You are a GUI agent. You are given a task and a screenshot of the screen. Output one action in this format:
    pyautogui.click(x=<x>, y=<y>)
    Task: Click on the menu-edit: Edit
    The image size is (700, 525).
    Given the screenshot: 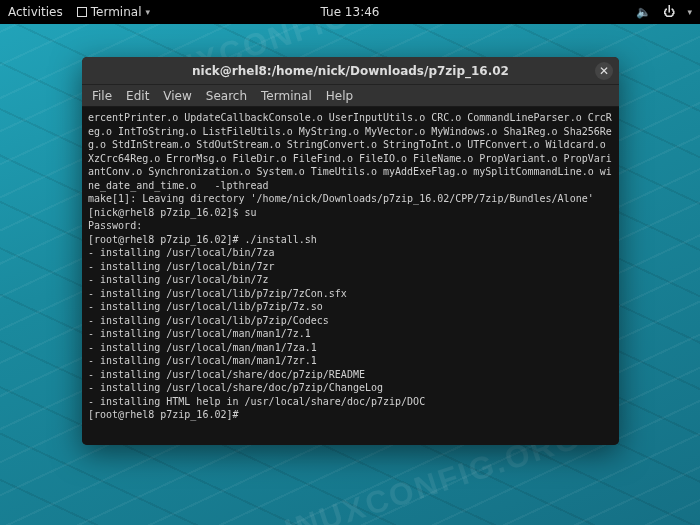 What is the action you would take?
    pyautogui.click(x=138, y=96)
    